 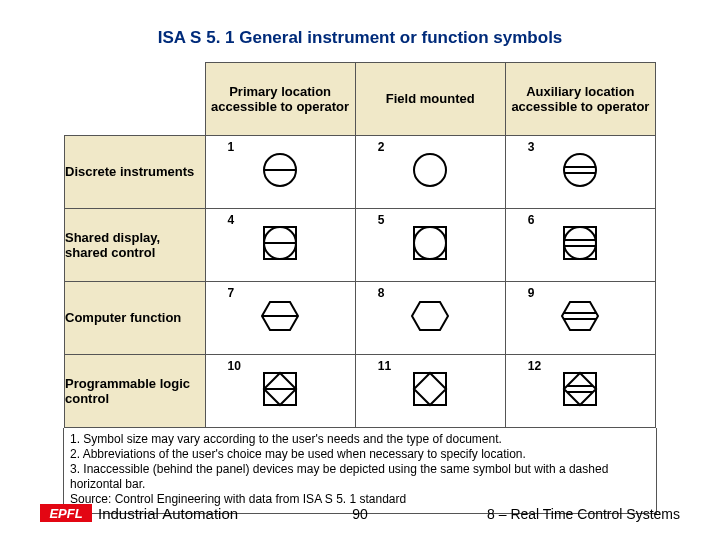 What do you see at coordinates (280, 172) in the screenshot?
I see `circle-hline-icon` at bounding box center [280, 172].